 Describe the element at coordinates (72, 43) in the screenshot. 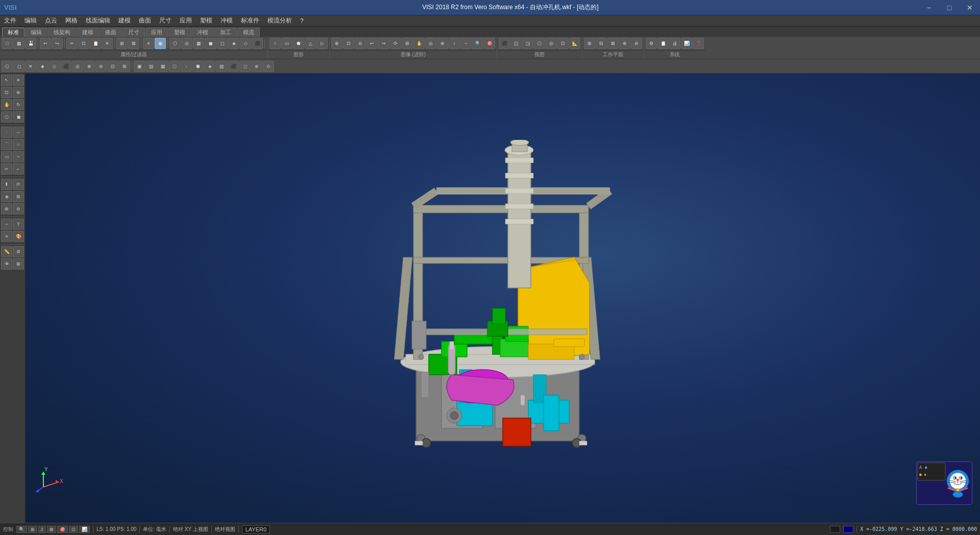

I see `toolbar-cut: ✂` at that location.